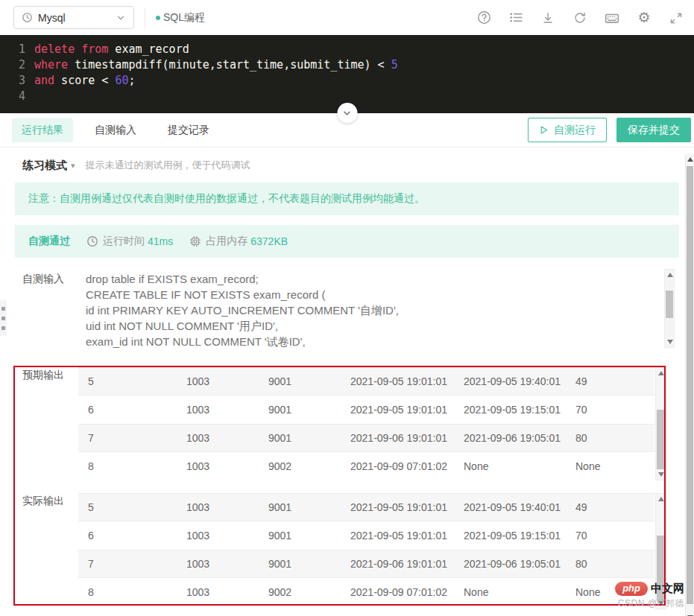  Describe the element at coordinates (610, 564) in the screenshot. I see `table-cell: 80` at that location.